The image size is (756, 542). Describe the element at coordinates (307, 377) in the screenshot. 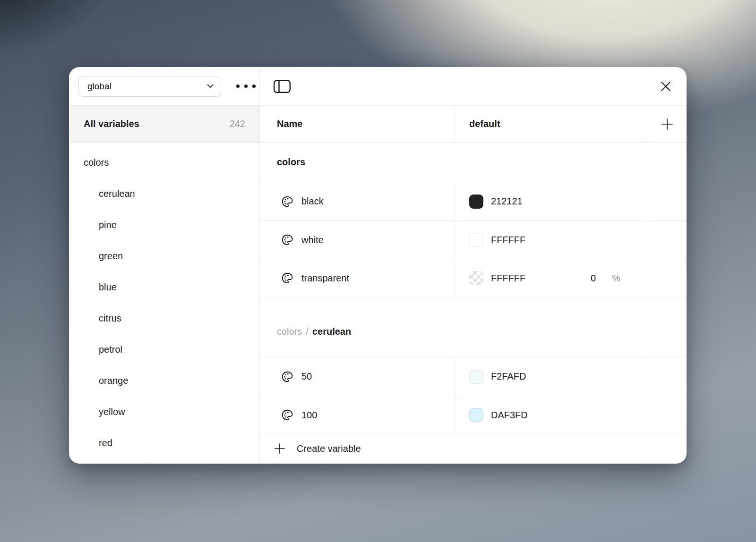

I see `variable-name: 50` at that location.